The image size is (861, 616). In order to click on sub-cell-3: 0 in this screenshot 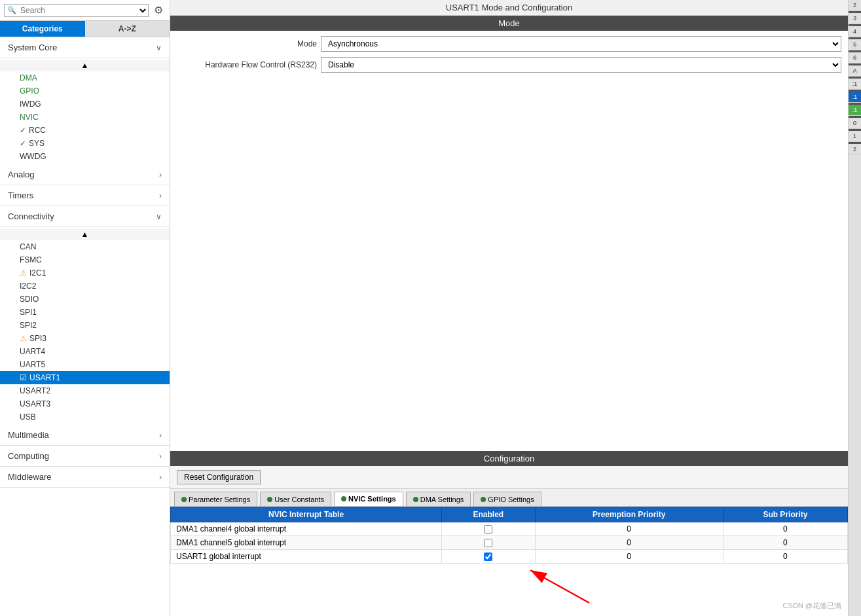, I will do `click(785, 556)`.